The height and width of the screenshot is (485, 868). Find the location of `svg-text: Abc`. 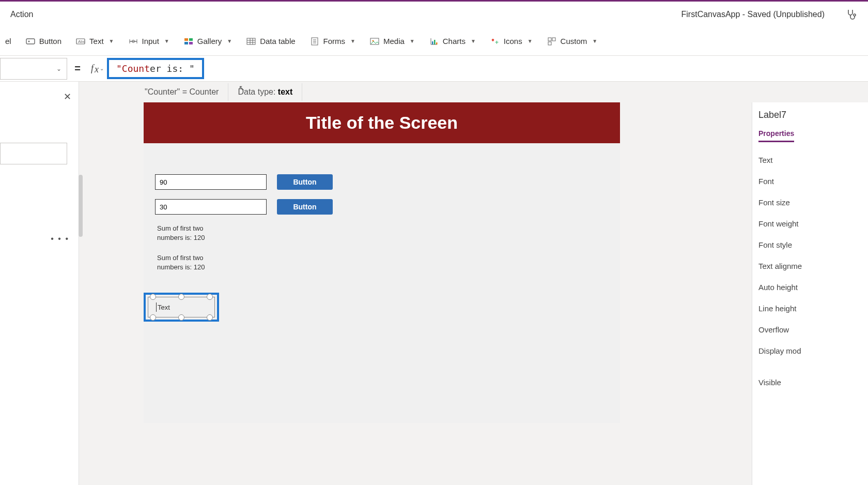

svg-text: Abc is located at coordinates (82, 41).